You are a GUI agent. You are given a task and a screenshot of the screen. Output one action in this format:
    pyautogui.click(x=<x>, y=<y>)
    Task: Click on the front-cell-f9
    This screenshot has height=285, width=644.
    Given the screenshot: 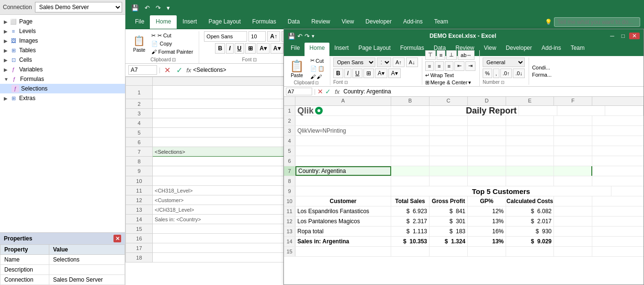 What is the action you would take?
    pyautogui.click(x=627, y=191)
    